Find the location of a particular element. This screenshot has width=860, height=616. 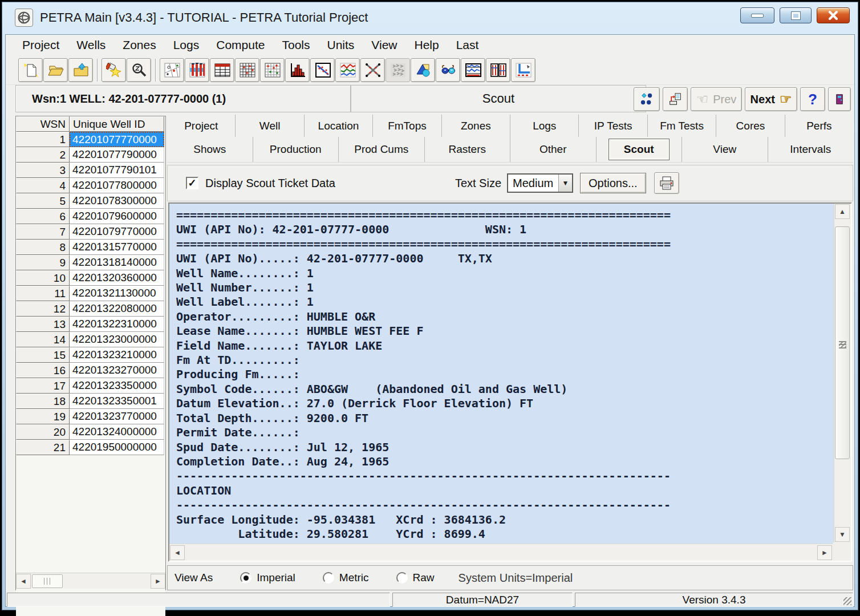

wsn-cell: 10 is located at coordinates (43, 278).